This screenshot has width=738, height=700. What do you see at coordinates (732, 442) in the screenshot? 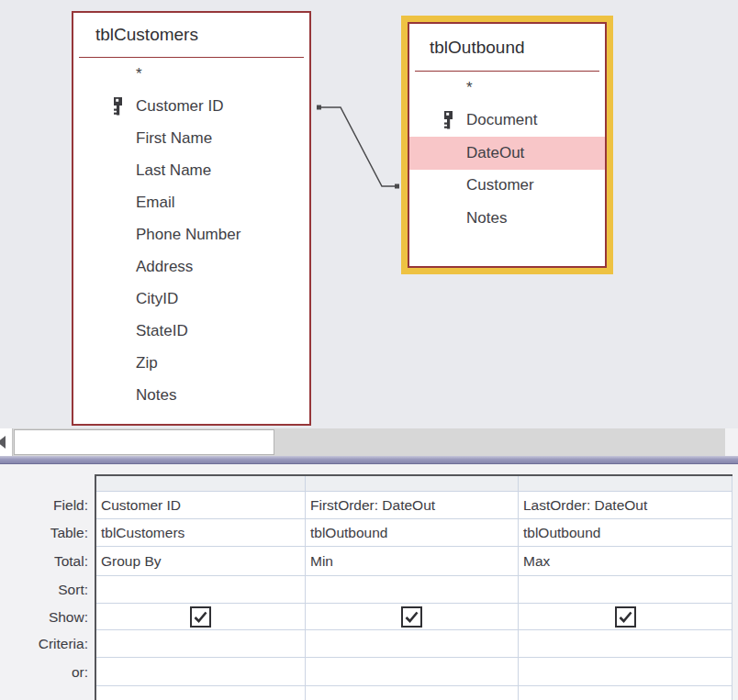
I see `scrollbar-corner` at bounding box center [732, 442].